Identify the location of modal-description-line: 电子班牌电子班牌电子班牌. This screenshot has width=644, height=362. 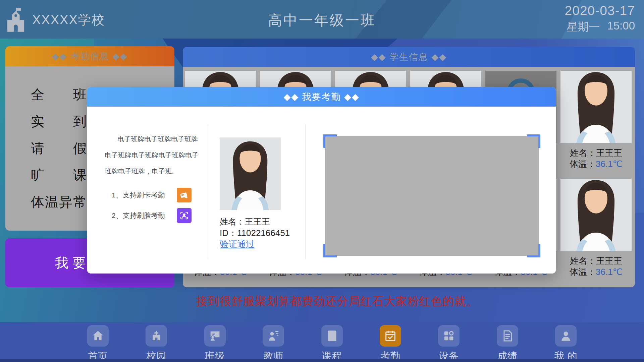
(153, 139).